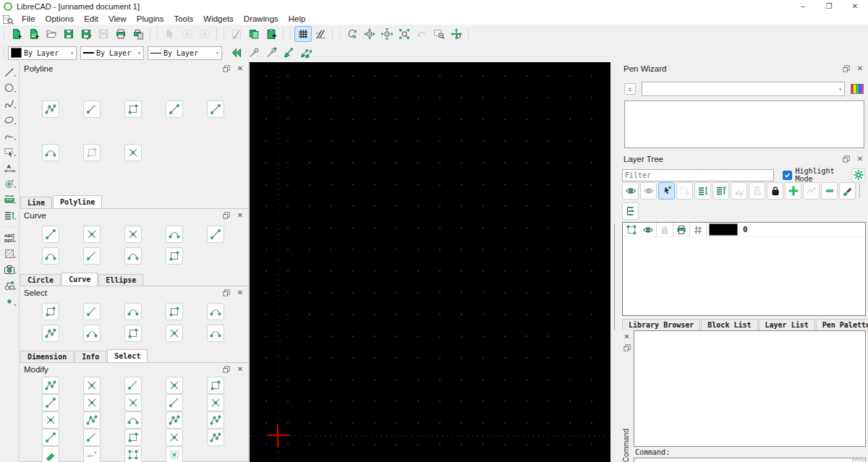 This screenshot has width=868, height=462. What do you see at coordinates (29, 19) in the screenshot?
I see `menu-file: File` at bounding box center [29, 19].